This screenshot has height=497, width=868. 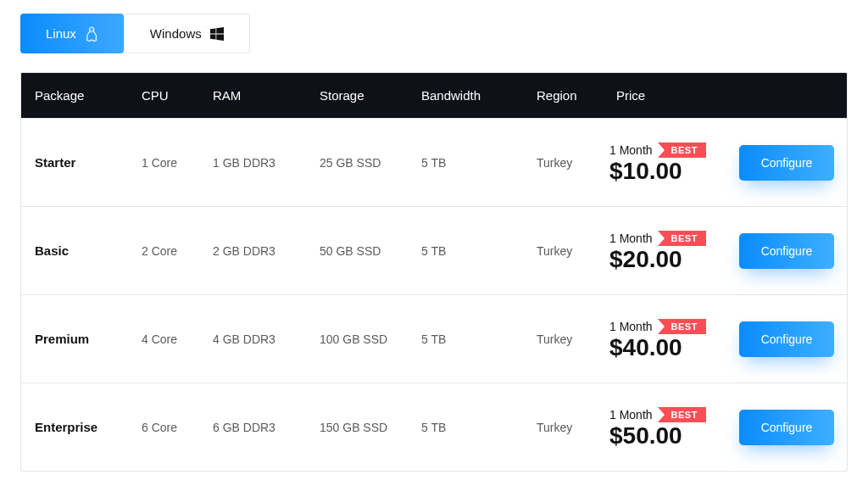 What do you see at coordinates (76, 339) in the screenshot?
I see `cell-package: Premium` at bounding box center [76, 339].